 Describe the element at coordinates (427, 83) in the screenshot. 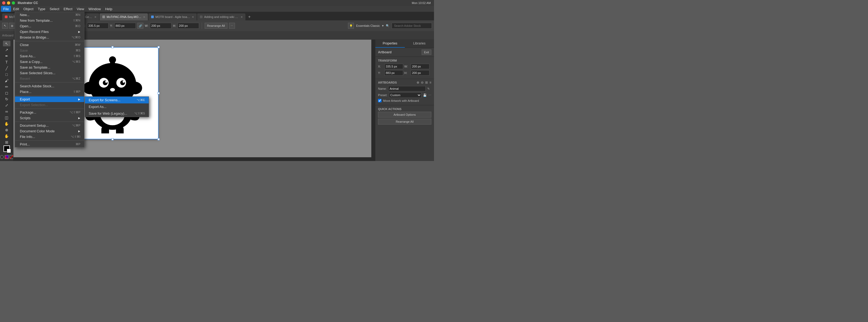

I see `artboard-resize-icon: ⊞` at that location.